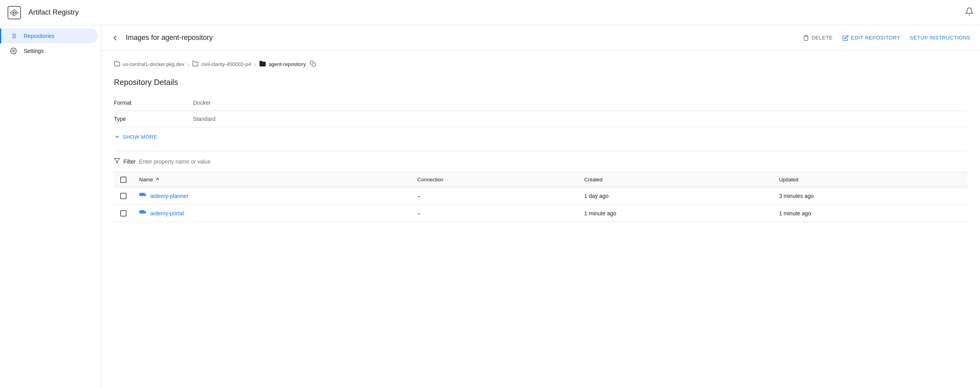 The image size is (980, 388). I want to click on table-row: aidemy-planner – 1 day ago 3 minutes ago, so click(541, 196).